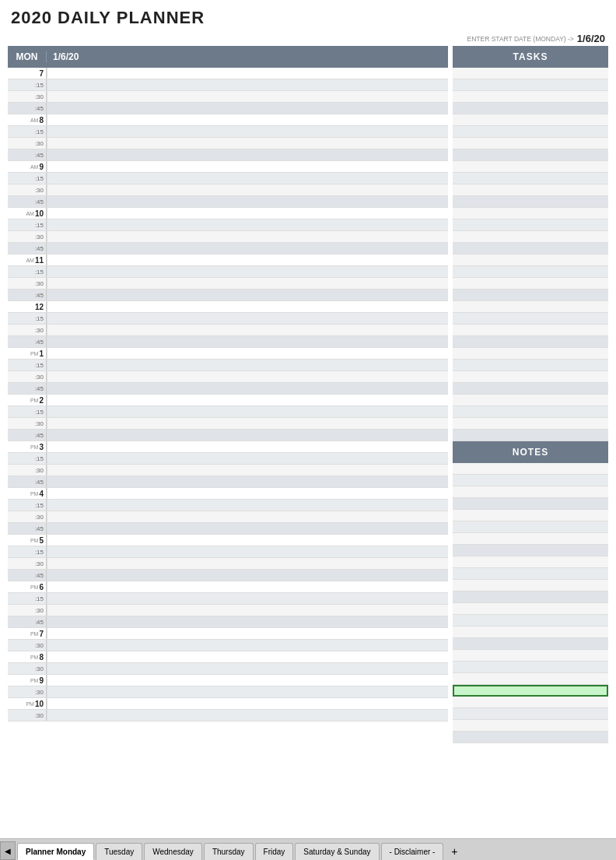 This screenshot has height=860, width=616. I want to click on time-row: PM4, so click(228, 493).